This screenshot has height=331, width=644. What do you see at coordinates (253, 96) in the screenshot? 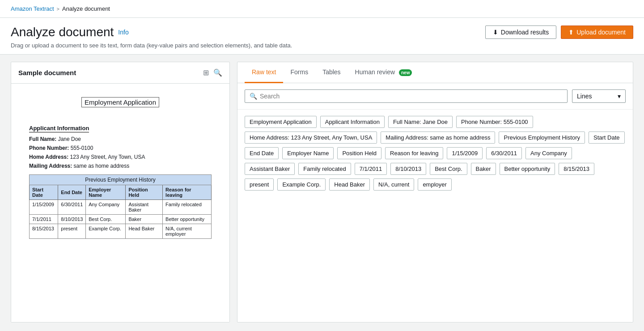
I see `search-icon: 🔍` at bounding box center [253, 96].